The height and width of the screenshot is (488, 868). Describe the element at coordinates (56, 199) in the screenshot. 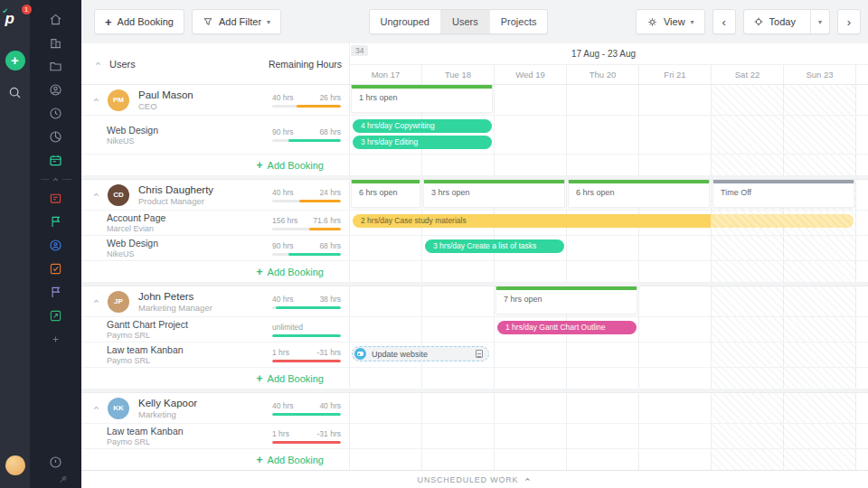

I see `sidebar-item-board` at that location.